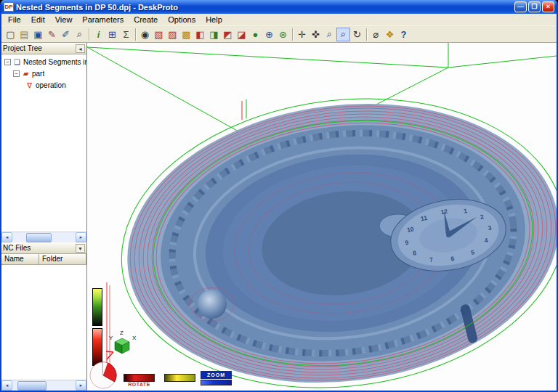  What do you see at coordinates (44, 237) in the screenshot?
I see `tree-horizontal-scrollbar: ◄ ►` at bounding box center [44, 237].